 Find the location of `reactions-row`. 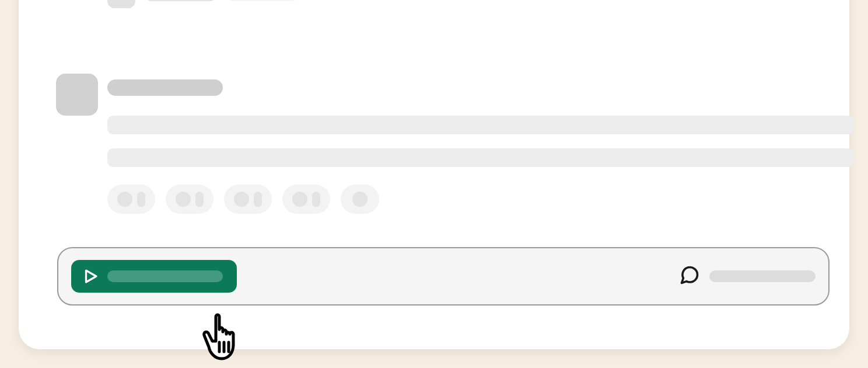

reactions-row is located at coordinates (243, 199).